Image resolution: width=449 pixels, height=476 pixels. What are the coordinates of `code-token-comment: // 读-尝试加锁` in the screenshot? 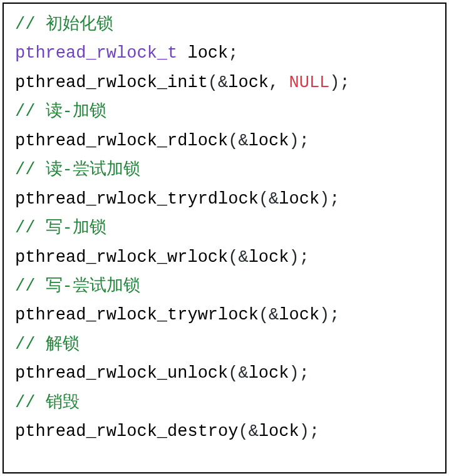 It's located at (78, 170).